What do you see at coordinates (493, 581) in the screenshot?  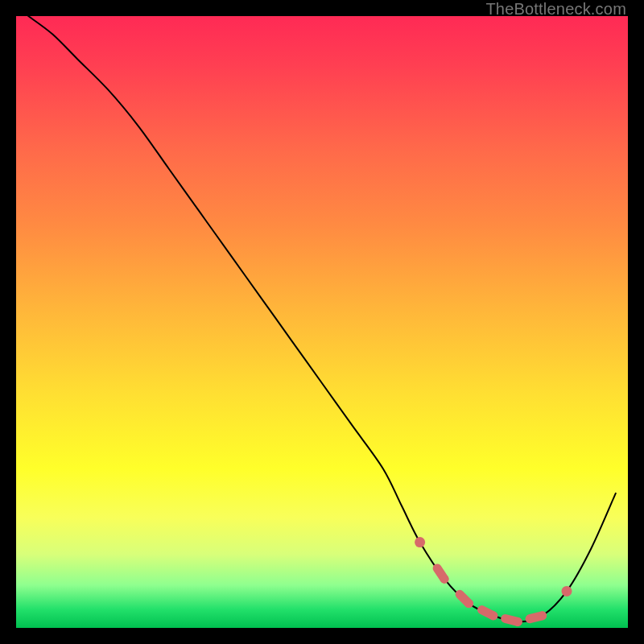 I see `optimal-range-markers` at bounding box center [493, 581].